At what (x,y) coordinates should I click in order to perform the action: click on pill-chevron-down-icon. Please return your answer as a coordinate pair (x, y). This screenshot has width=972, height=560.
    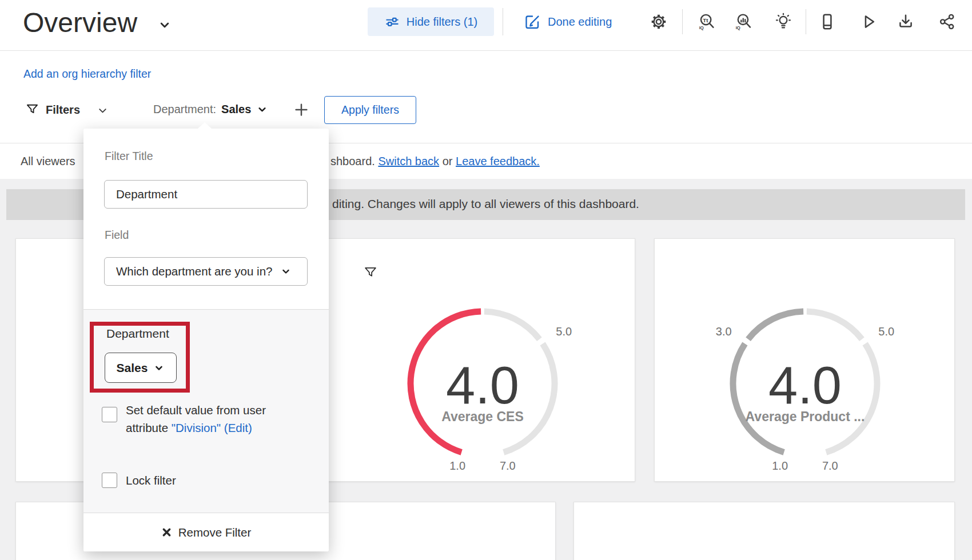
    Looking at the image, I should click on (262, 110).